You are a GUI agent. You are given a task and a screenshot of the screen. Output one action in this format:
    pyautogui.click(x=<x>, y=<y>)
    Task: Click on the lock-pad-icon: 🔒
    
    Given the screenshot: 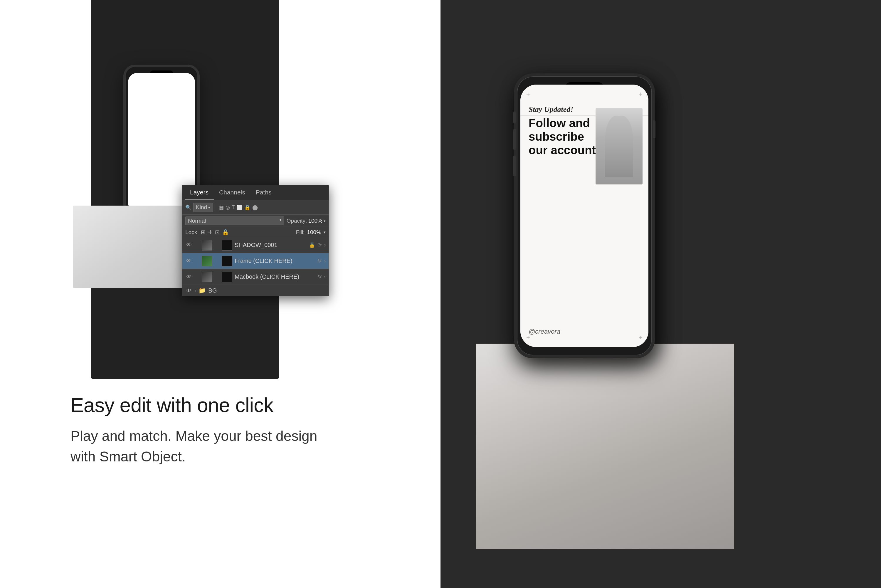 What is the action you would take?
    pyautogui.click(x=226, y=232)
    